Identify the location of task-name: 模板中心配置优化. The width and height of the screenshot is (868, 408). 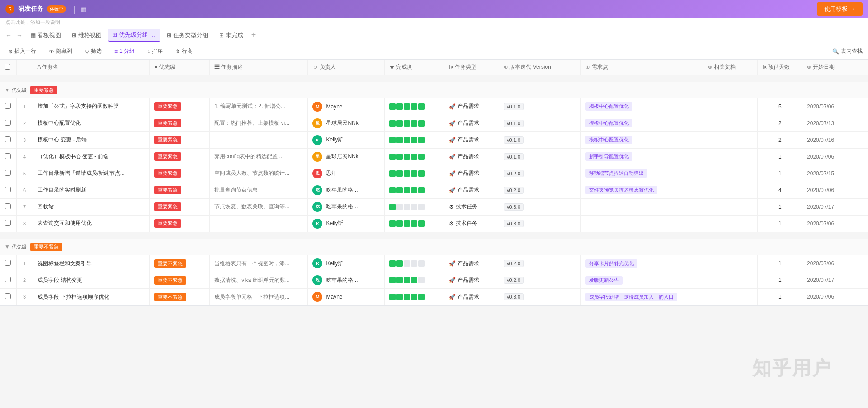
(91, 123).